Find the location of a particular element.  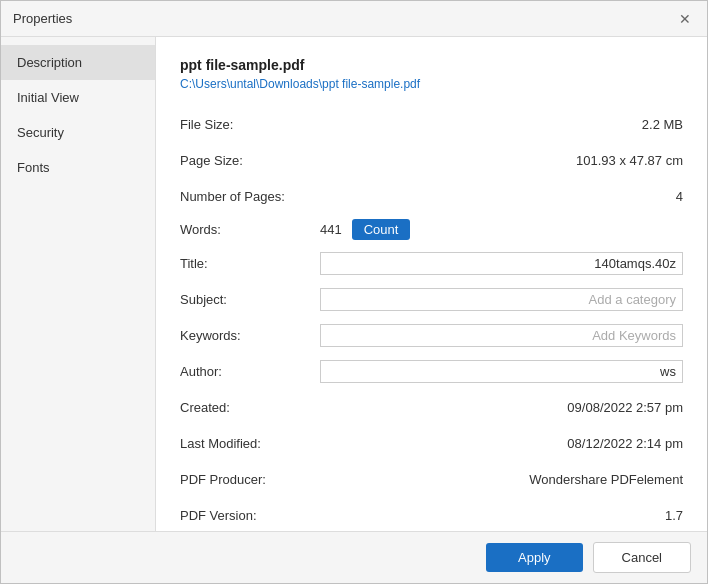

cancel-button: Cancel is located at coordinates (642, 558).